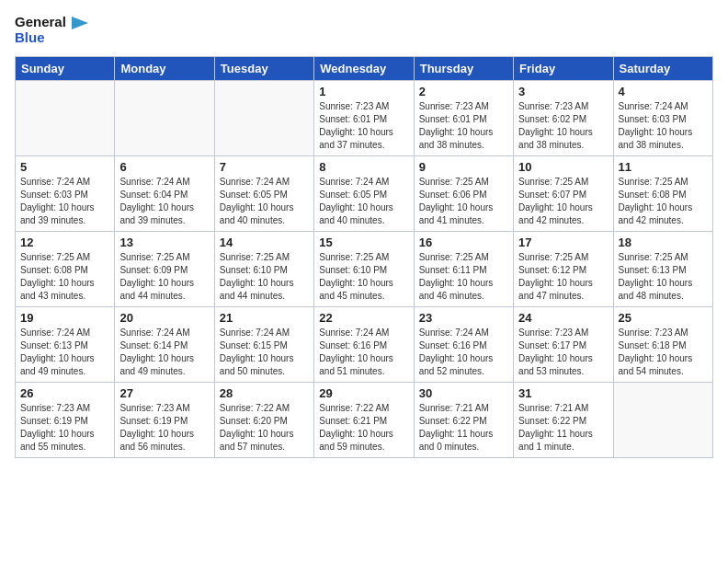 The image size is (728, 563). What do you see at coordinates (65, 270) in the screenshot?
I see `day-cell: 12Sunrise: 7:25 AM Sunset: 6:08 PM Dayli…` at bounding box center [65, 270].